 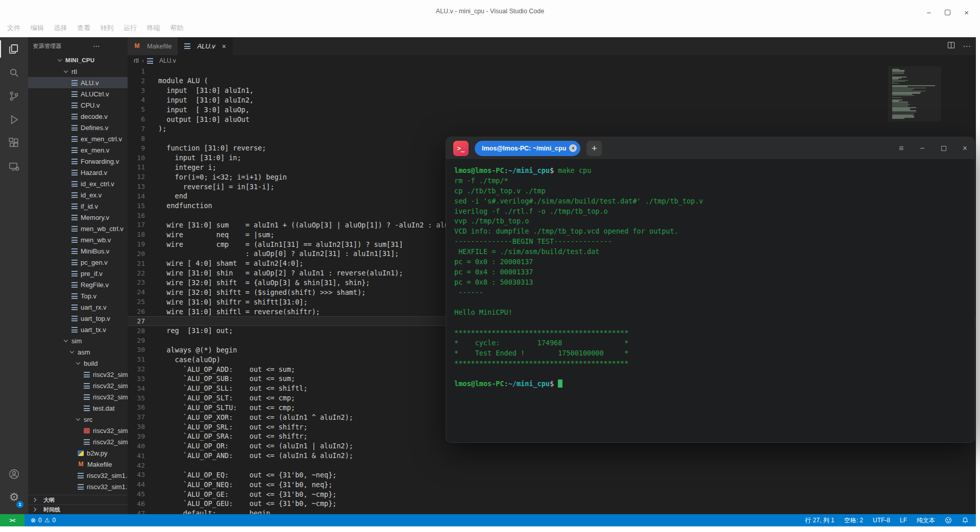 What do you see at coordinates (881, 520) in the screenshot?
I see `status-encoding: UTF-8` at bounding box center [881, 520].